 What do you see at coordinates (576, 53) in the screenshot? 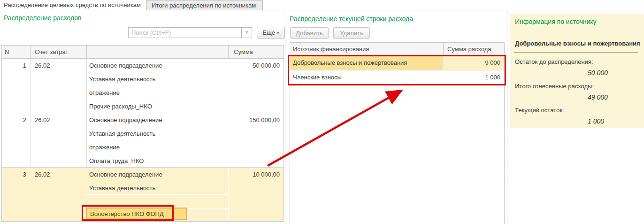
I see `divider` at bounding box center [576, 53].